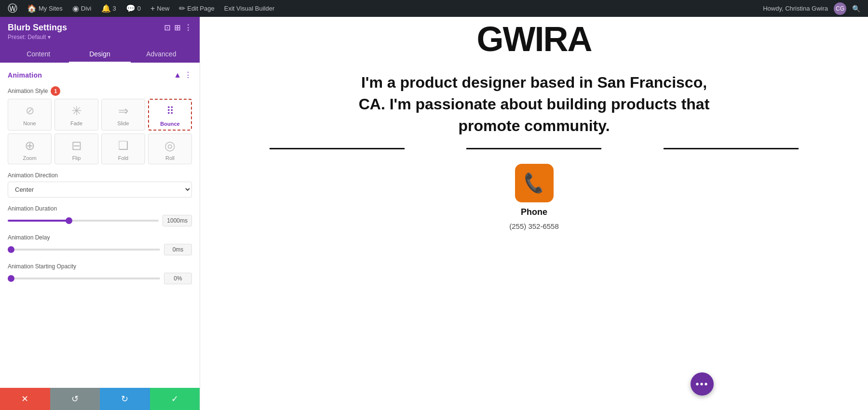 The height and width of the screenshot is (410, 868). Describe the element at coordinates (106, 9) in the screenshot. I see `bell-icon: 🔔` at that location.